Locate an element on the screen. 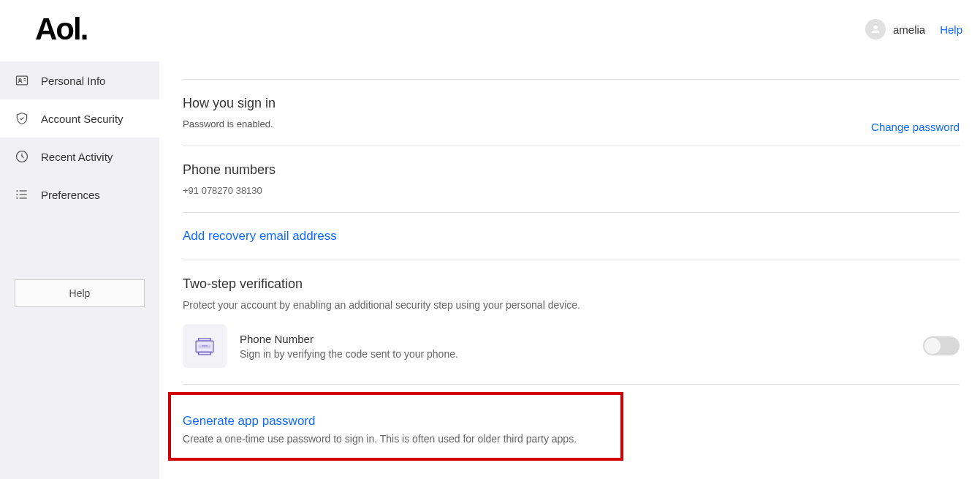 The image size is (980, 479). highlighted-box: Generate app password Create a one-time … is located at coordinates (396, 426).